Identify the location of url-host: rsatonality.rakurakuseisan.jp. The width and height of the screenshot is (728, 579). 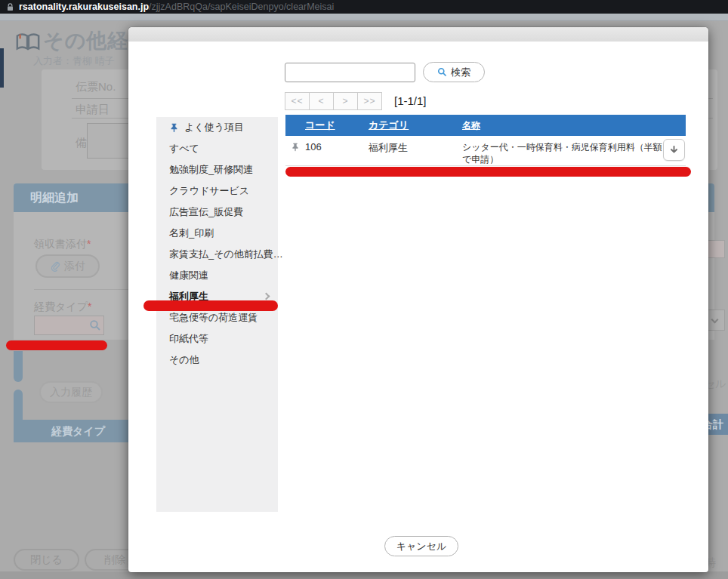
(84, 7).